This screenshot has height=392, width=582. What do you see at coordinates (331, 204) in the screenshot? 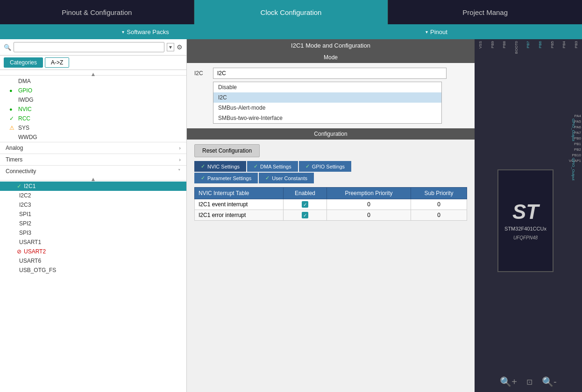
I see `table-row: I2C1 event interrupt ✓ 0 0` at bounding box center [331, 204].